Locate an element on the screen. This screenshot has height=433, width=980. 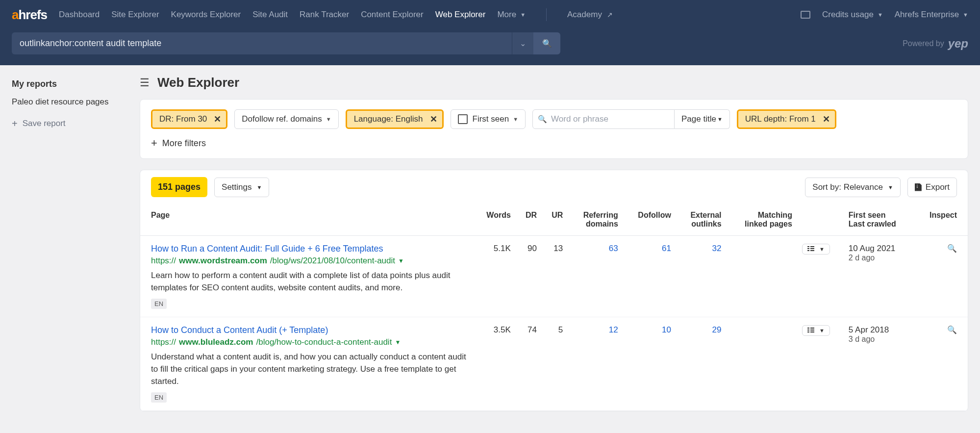
last-crawled: 2 d ago is located at coordinates (879, 258).